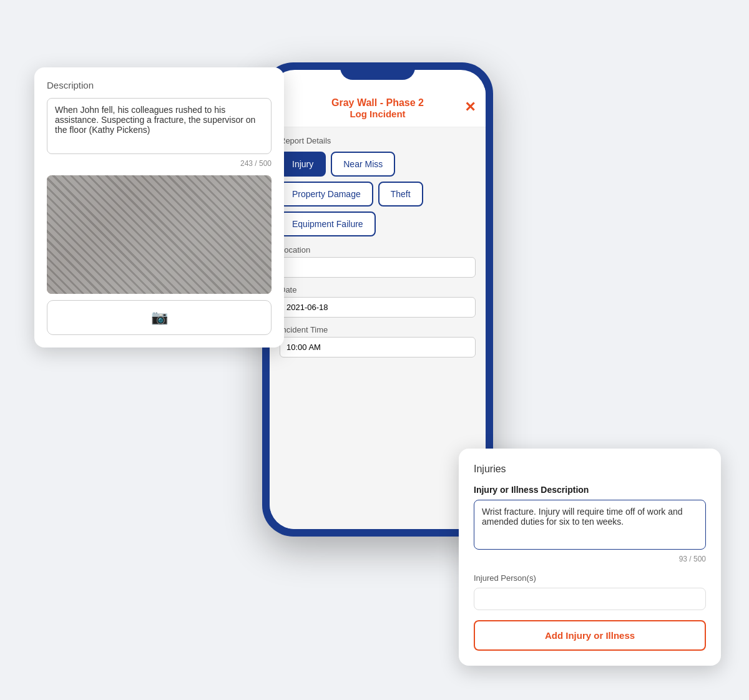  Describe the element at coordinates (326, 194) in the screenshot. I see `type-btn-property-damage: Property Damage` at that location.